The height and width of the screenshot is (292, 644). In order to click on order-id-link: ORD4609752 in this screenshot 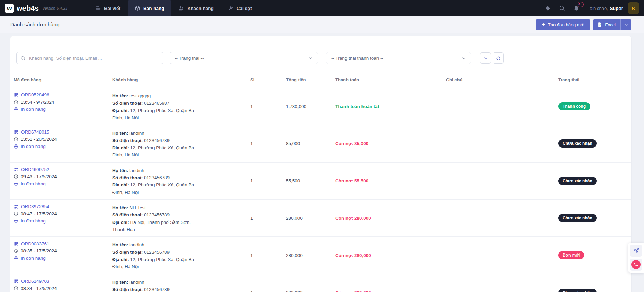, I will do `click(61, 170)`.